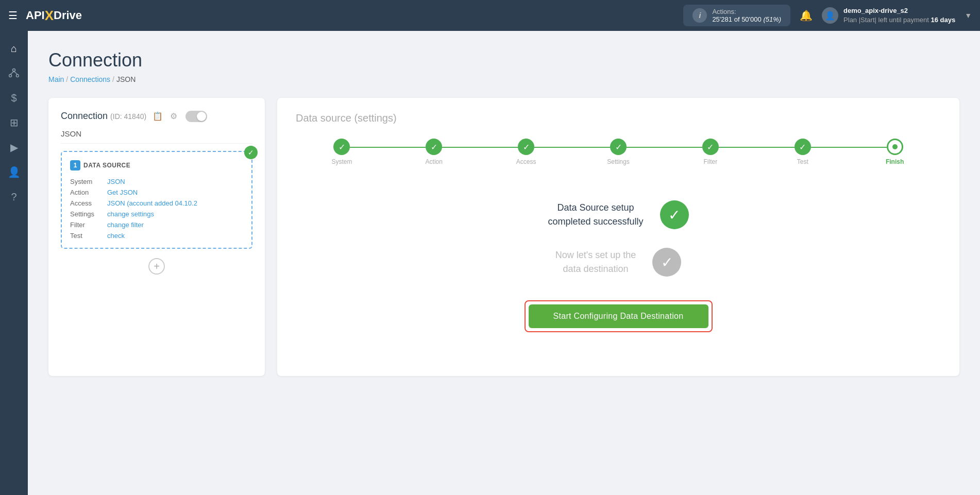  What do you see at coordinates (900, 20) in the screenshot?
I see `plan-info: Plan |Start| left until payment 16 days` at bounding box center [900, 20].